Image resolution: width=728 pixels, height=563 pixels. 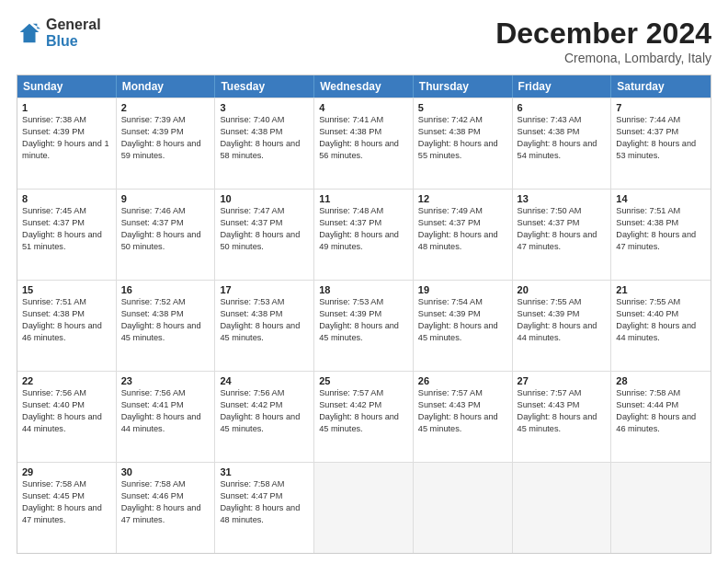 I want to click on sun-info: Sunrise: 7:56 AMSunset: 4:42 PMDaylight:…, so click(x=259, y=410).